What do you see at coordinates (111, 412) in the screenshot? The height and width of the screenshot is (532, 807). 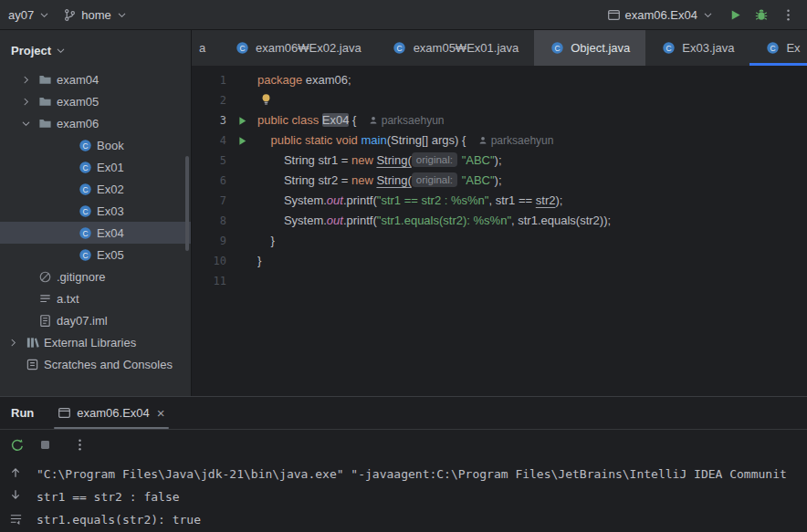 I see `run-tab: exam06.Ex04 ×` at bounding box center [111, 412].